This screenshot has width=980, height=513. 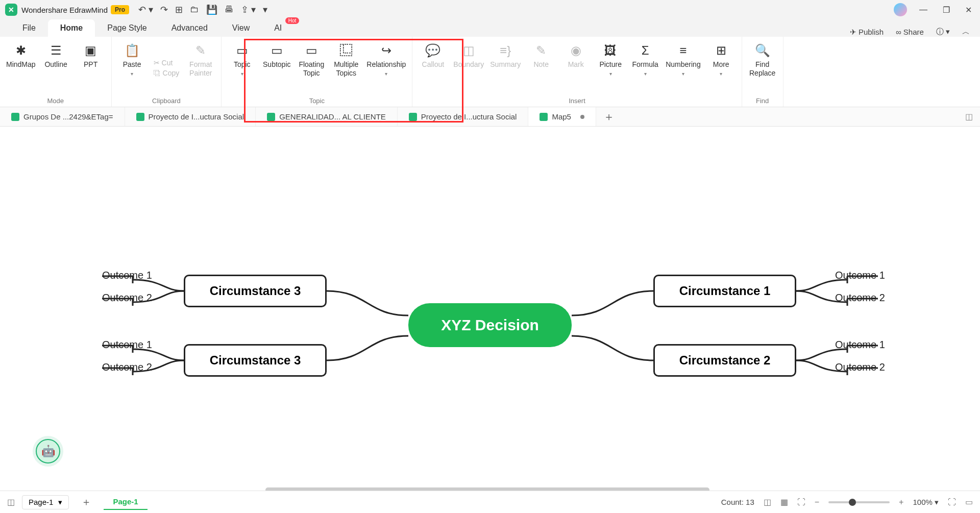 What do you see at coordinates (127, 28) in the screenshot?
I see `menu-page-style: Page Style` at bounding box center [127, 28].